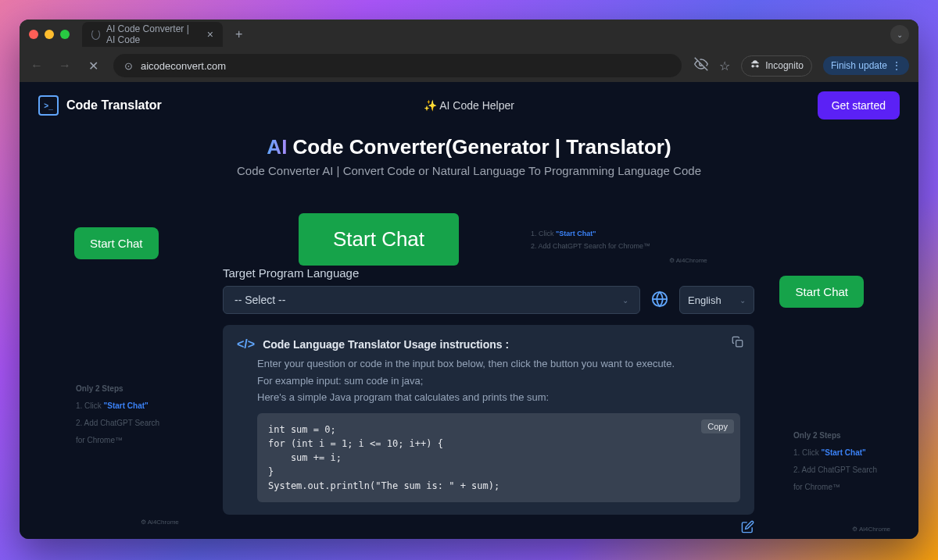 This screenshot has height=560, width=938. Describe the element at coordinates (159, 522) in the screenshot. I see `ad-badge-left: ⚙ Ai4Chrome` at that location.